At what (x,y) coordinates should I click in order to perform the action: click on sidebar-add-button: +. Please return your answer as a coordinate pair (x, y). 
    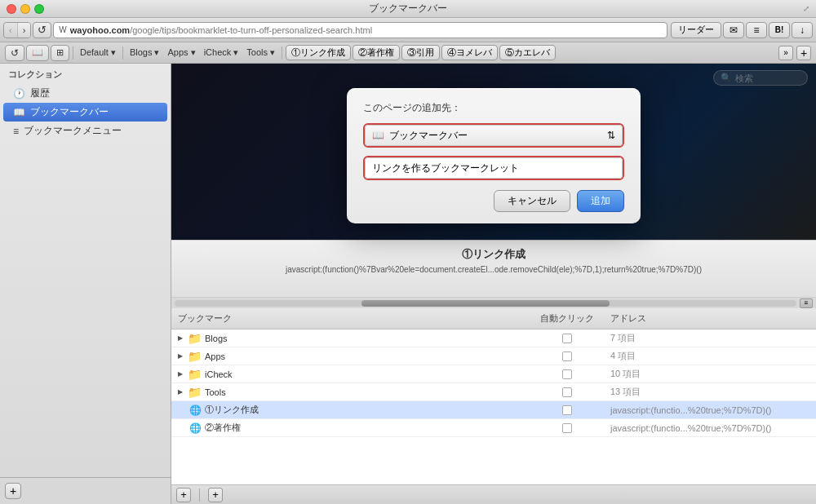
    Looking at the image, I should click on (13, 491).